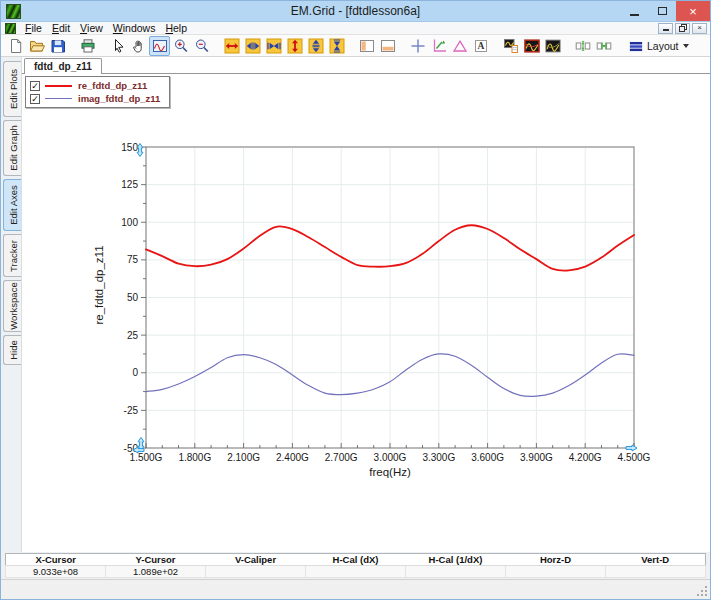  What do you see at coordinates (316, 46) in the screenshot?
I see `expand-y-button` at bounding box center [316, 46].